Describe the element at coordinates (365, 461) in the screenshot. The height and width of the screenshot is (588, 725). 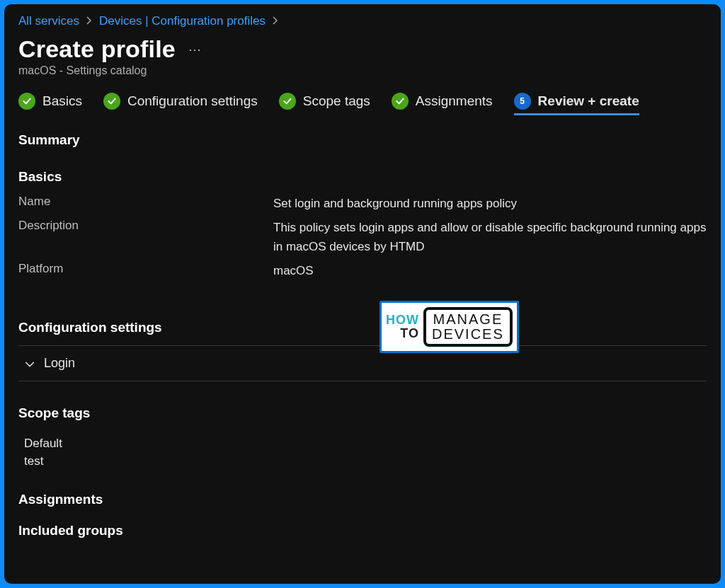
I see `scope-tag-item: test` at that location.